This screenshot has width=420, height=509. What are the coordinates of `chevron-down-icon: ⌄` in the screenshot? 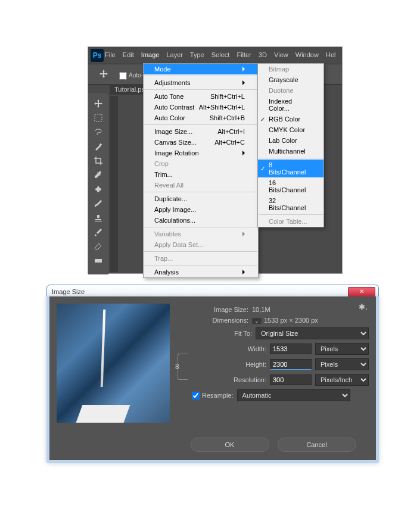 It's located at (257, 321).